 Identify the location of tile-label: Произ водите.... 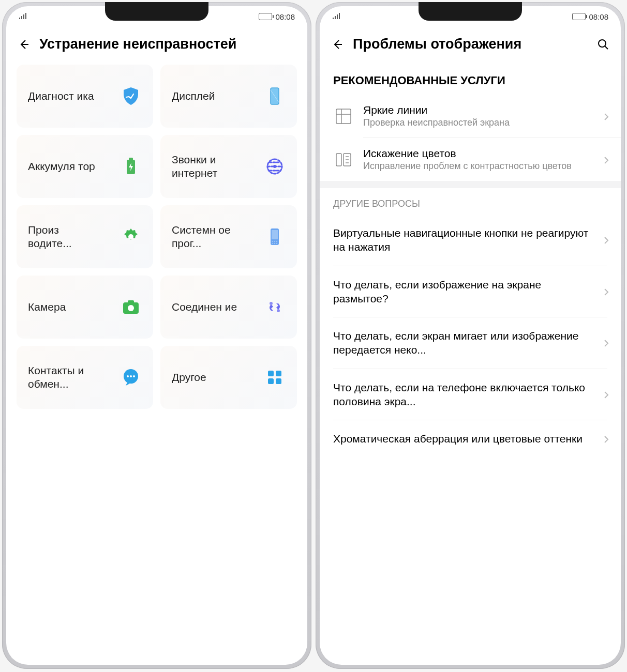
(62, 237).